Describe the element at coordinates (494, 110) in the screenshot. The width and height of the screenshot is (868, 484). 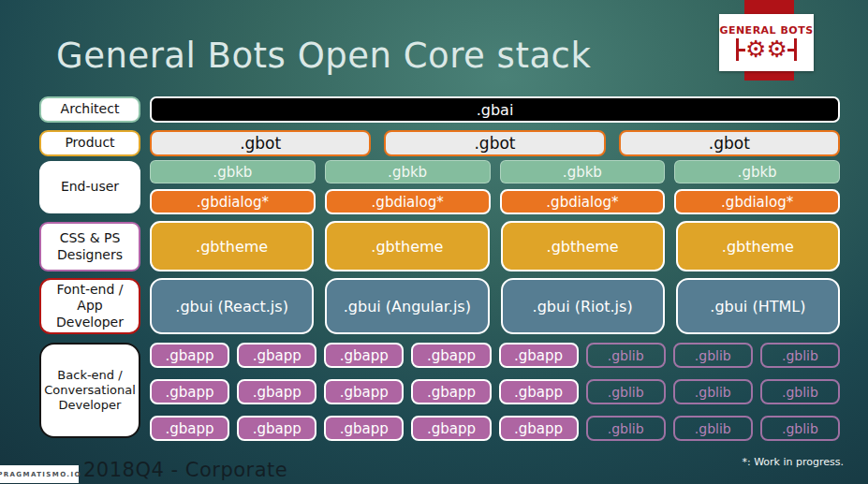
I see `row-gbai: .gbai` at that location.